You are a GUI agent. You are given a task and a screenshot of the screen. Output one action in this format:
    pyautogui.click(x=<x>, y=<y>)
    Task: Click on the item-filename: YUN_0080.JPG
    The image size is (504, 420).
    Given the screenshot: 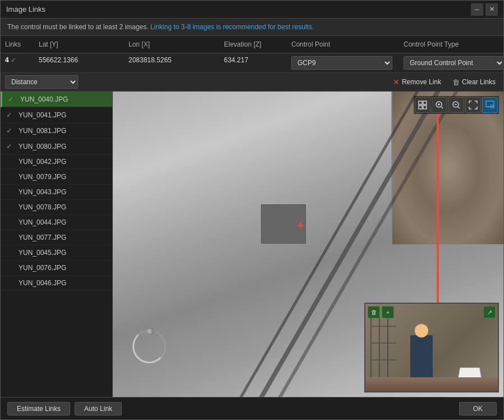 What is the action you would take?
    pyautogui.click(x=43, y=147)
    